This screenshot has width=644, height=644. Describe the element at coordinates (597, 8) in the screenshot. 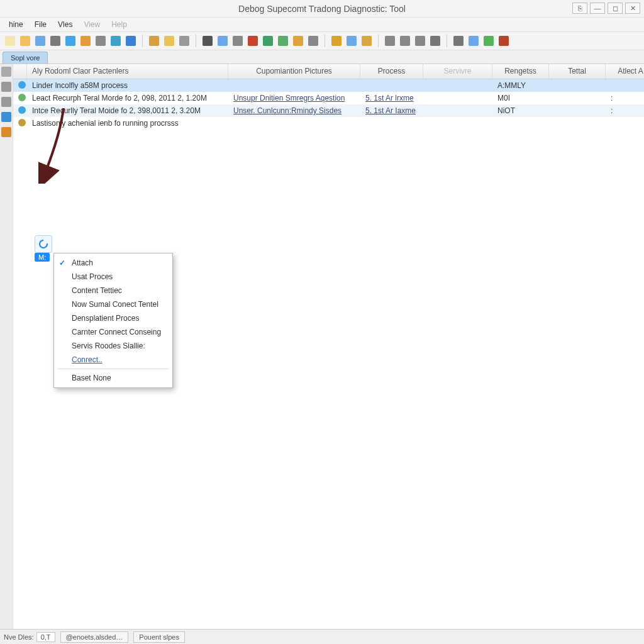

I see `minimize-button: —` at that location.